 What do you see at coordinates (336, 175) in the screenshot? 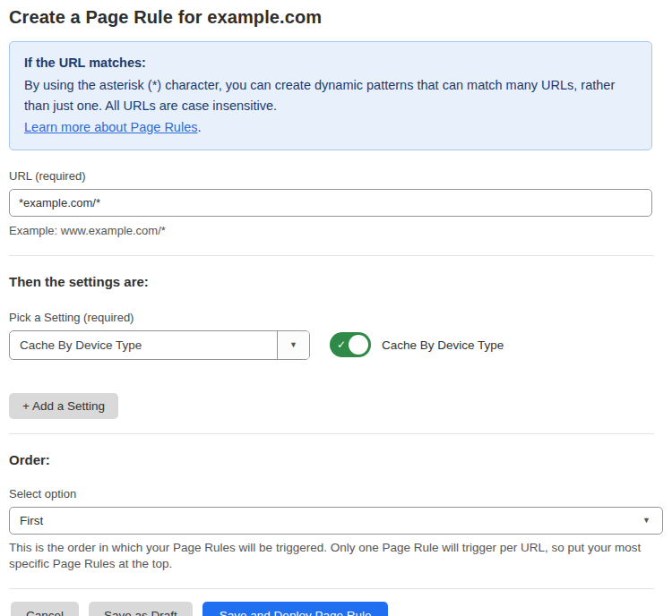
I see `url-field-label: URL (required)` at bounding box center [336, 175].